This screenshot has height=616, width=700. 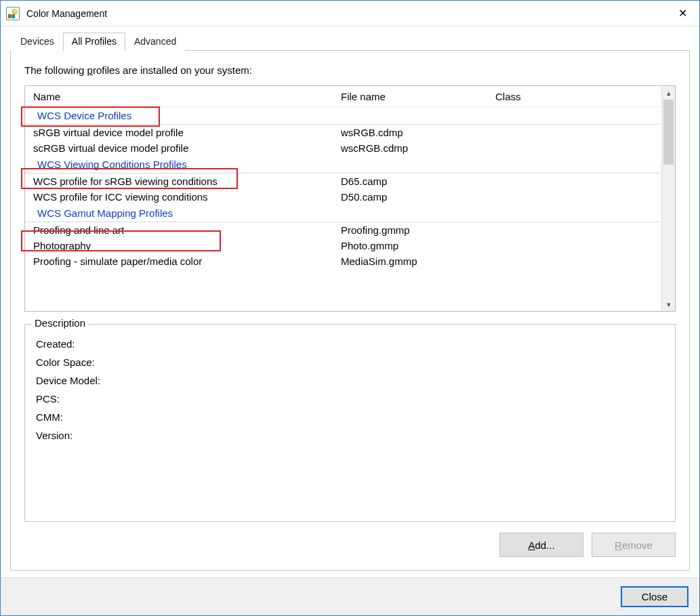 What do you see at coordinates (183, 230) in the screenshot?
I see `item-name: Proofing and line art` at bounding box center [183, 230].